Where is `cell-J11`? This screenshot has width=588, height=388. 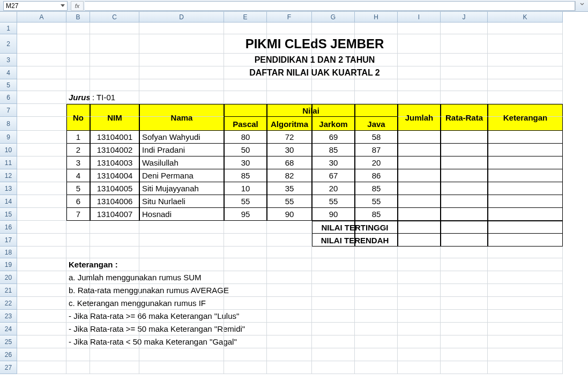 cell-J11 is located at coordinates (464, 163).